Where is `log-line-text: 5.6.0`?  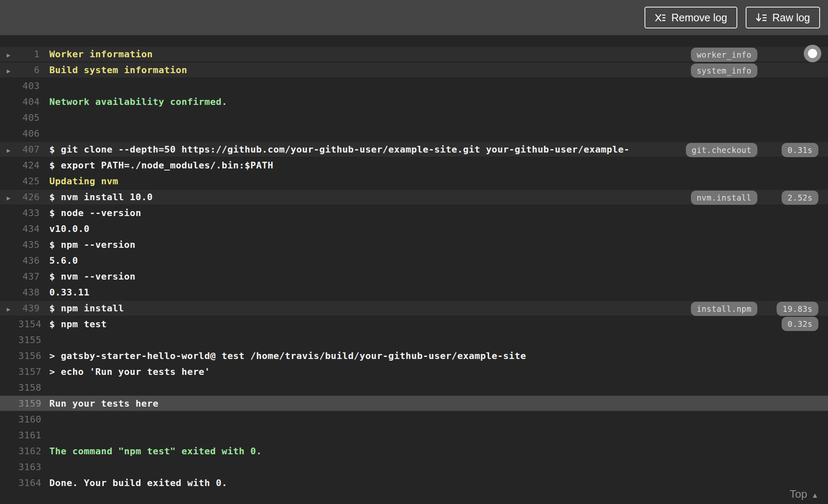 log-line-text: 5.6.0 is located at coordinates (439, 261).